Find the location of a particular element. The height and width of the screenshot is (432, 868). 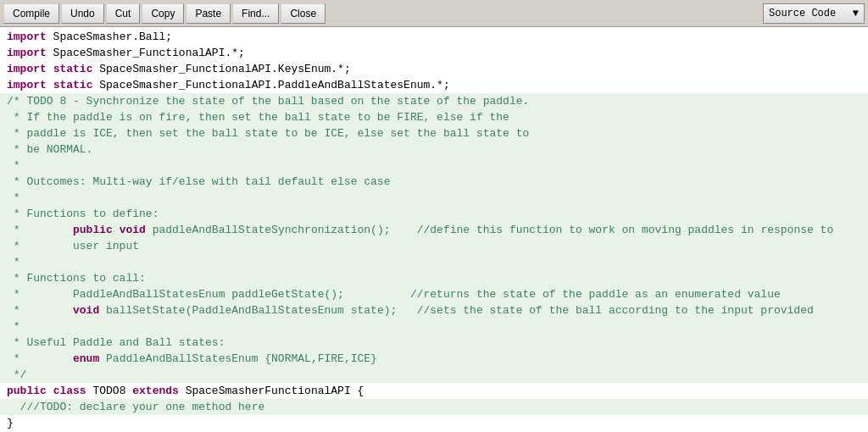

close-button: Close is located at coordinates (303, 14).